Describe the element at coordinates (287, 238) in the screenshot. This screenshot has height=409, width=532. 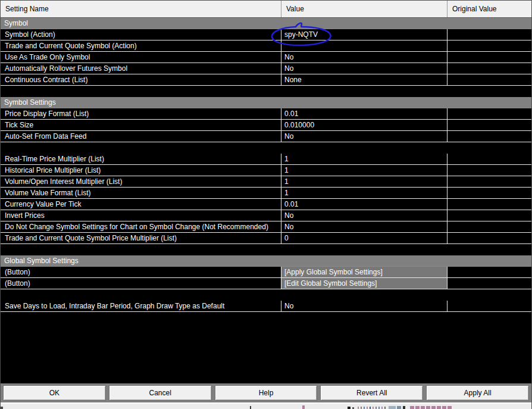
I see `value-text: 0` at that location.